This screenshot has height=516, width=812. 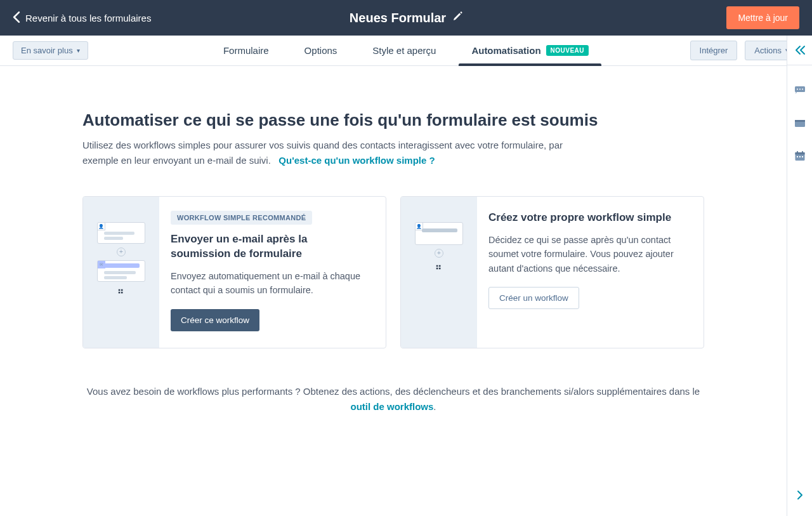 What do you see at coordinates (404, 51) in the screenshot?
I see `tab-style-label: Style et aperçu` at bounding box center [404, 51].